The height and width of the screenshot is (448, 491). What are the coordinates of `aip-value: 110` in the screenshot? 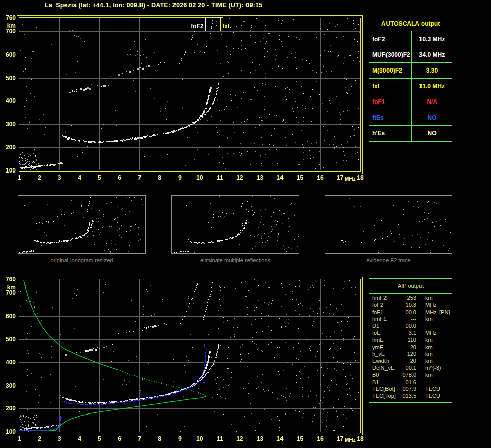 It's located at (404, 340).